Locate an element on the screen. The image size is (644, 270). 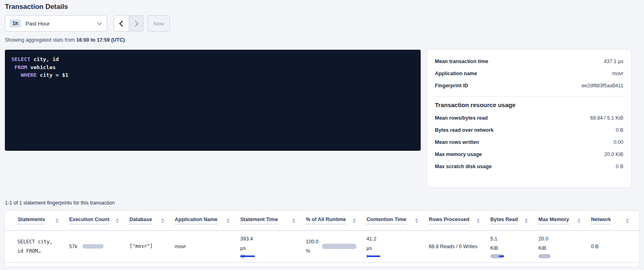
next-interval-button is located at coordinates (136, 23).